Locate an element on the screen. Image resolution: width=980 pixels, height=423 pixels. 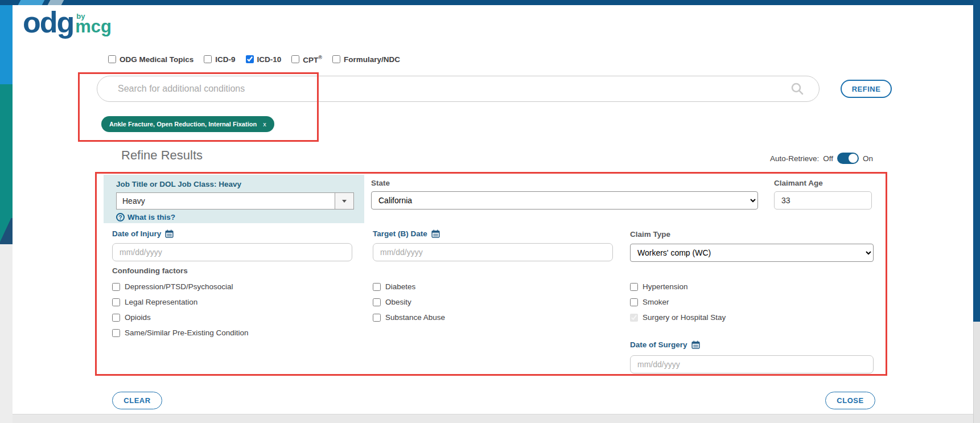
logo-mcg-text: mcg is located at coordinates (93, 27).